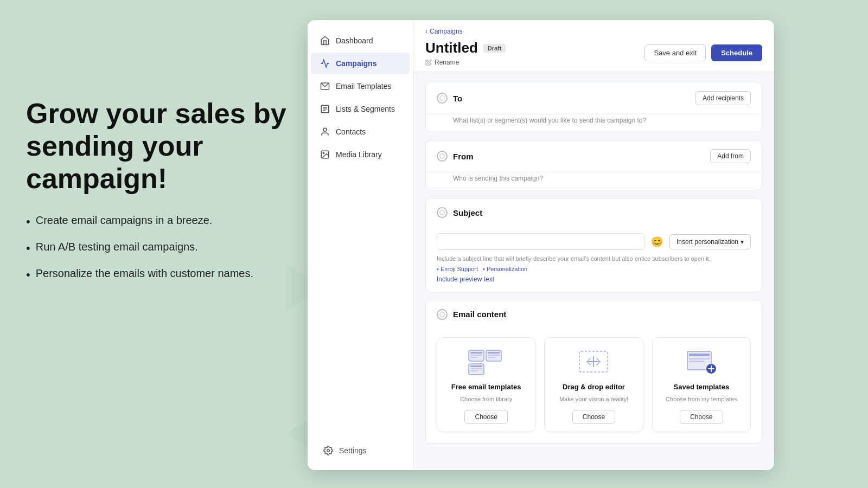 This screenshot has height=488, width=868. Describe the element at coordinates (703, 53) in the screenshot. I see `header-actions: Save and exit Schedule` at that location.